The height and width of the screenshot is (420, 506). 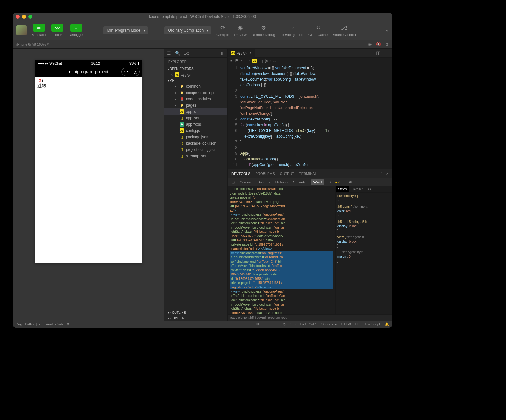 I want to click on chevron-down-icon: ▾, so click(x=48, y=44).